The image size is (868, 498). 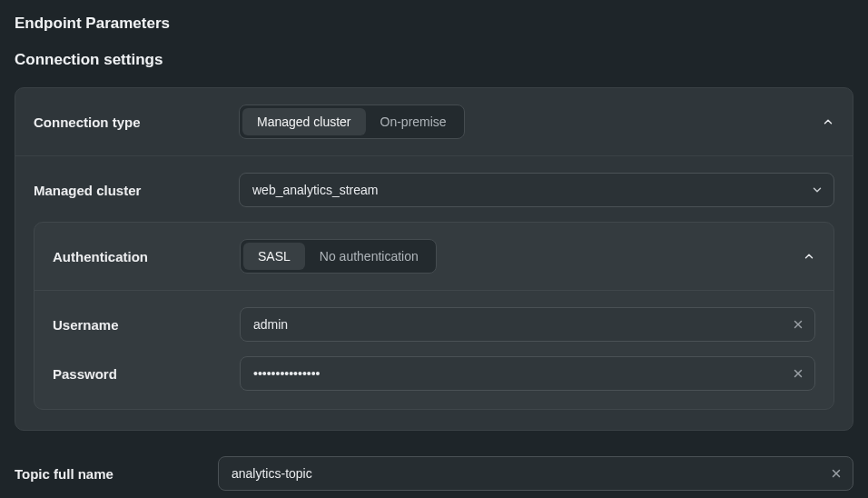 What do you see at coordinates (537, 190) in the screenshot?
I see `managed-cluster-select: web_analytics_stream` at bounding box center [537, 190].